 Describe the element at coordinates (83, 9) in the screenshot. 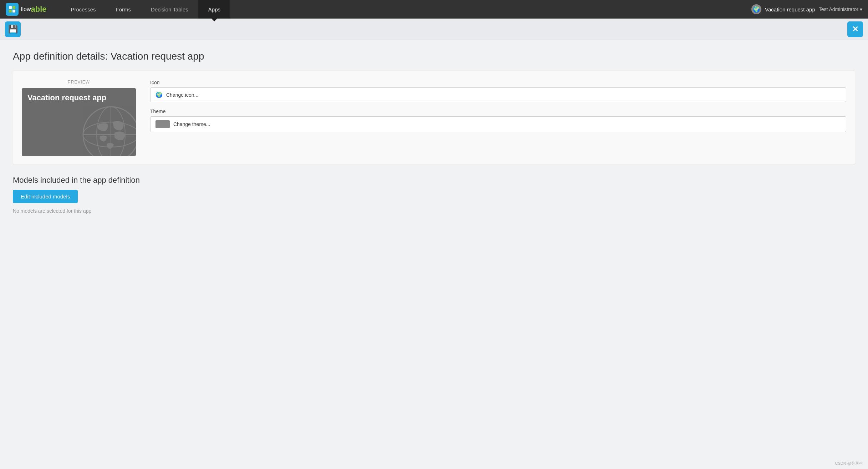

I see `nav-processes: Processes` at that location.